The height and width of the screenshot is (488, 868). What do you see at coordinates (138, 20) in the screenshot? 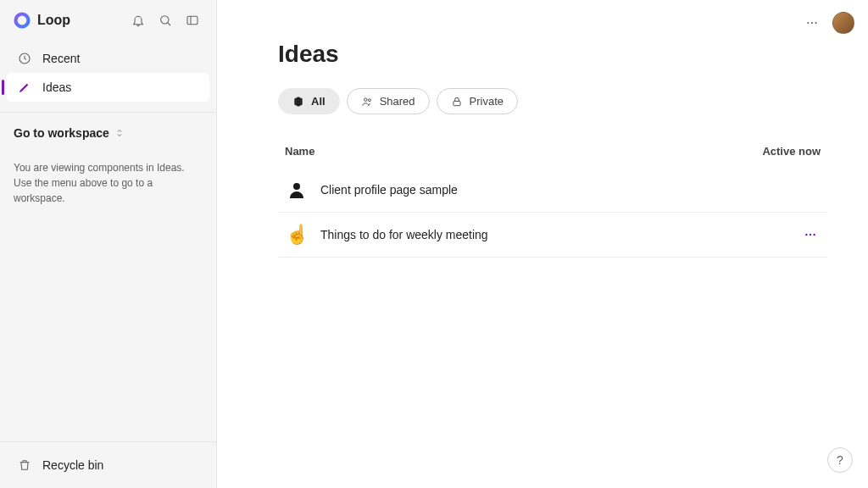
I see `notifications-button` at bounding box center [138, 20].